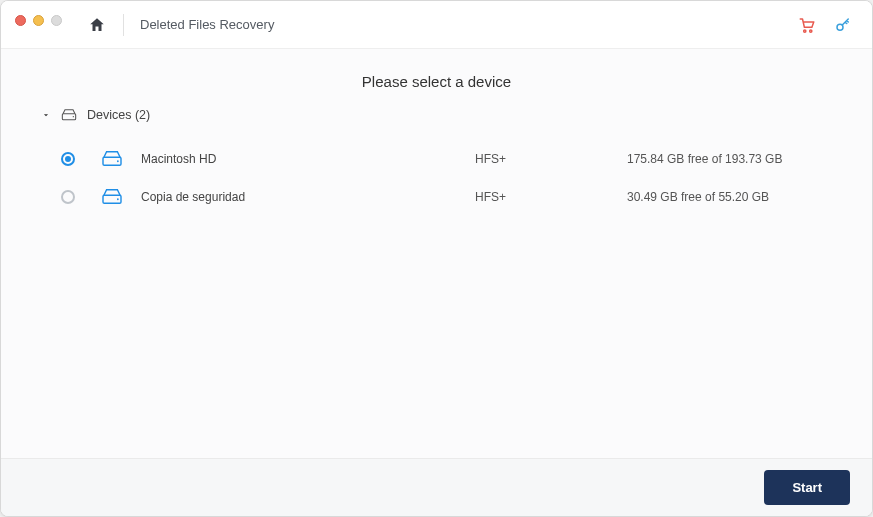 The width and height of the screenshot is (873, 517). Describe the element at coordinates (207, 24) in the screenshot. I see `page-title: Deleted Files Recovery` at that location.